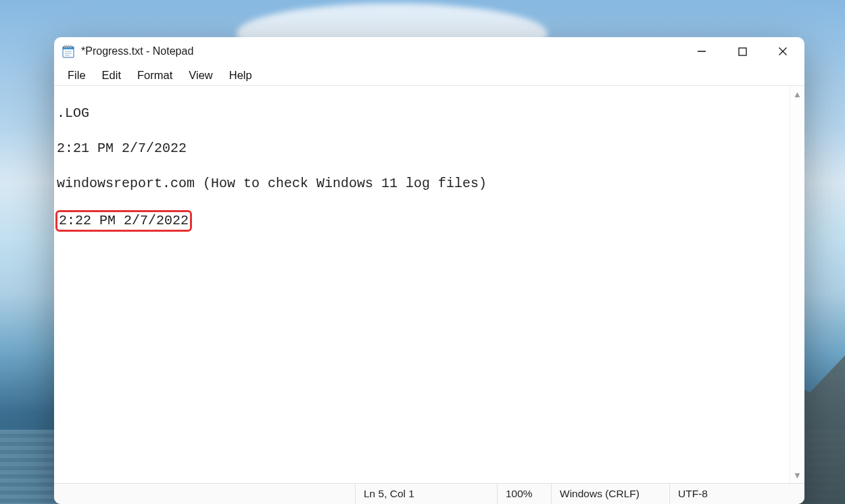 The image size is (845, 504). Describe the element at coordinates (742, 51) in the screenshot. I see `maximize-icon` at that location.